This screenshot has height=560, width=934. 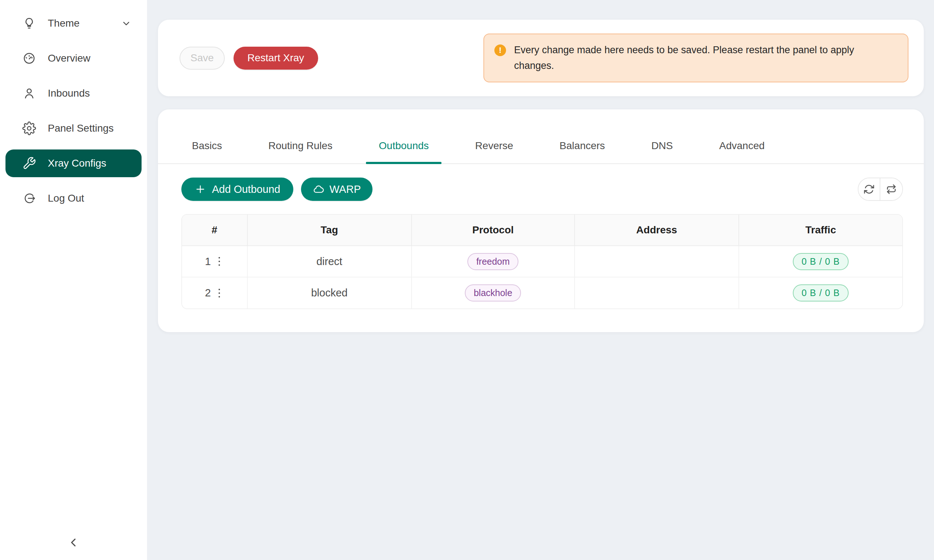 I want to click on table-row: 2 blocked blackhole 0 B / 0 B, so click(x=542, y=293).